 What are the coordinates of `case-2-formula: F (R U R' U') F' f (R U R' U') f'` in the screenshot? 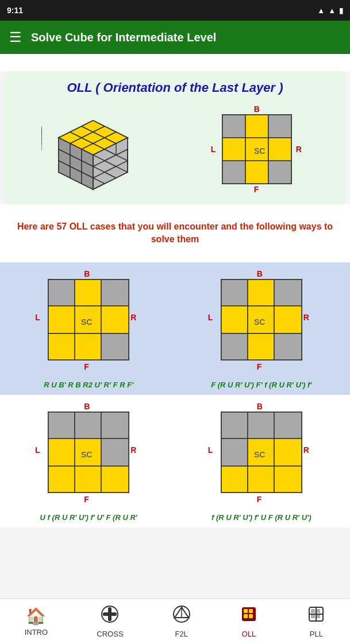 It's located at (261, 385).